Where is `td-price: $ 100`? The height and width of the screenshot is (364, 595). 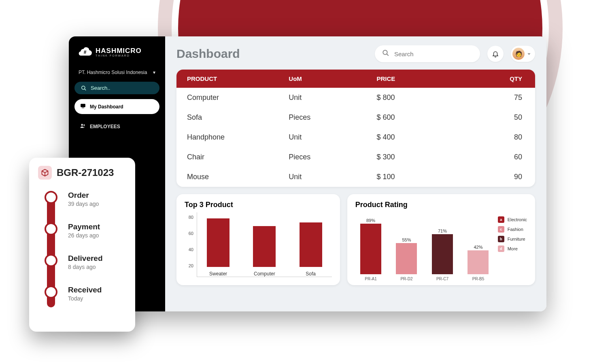
td-price: $ 100 is located at coordinates (427, 177).